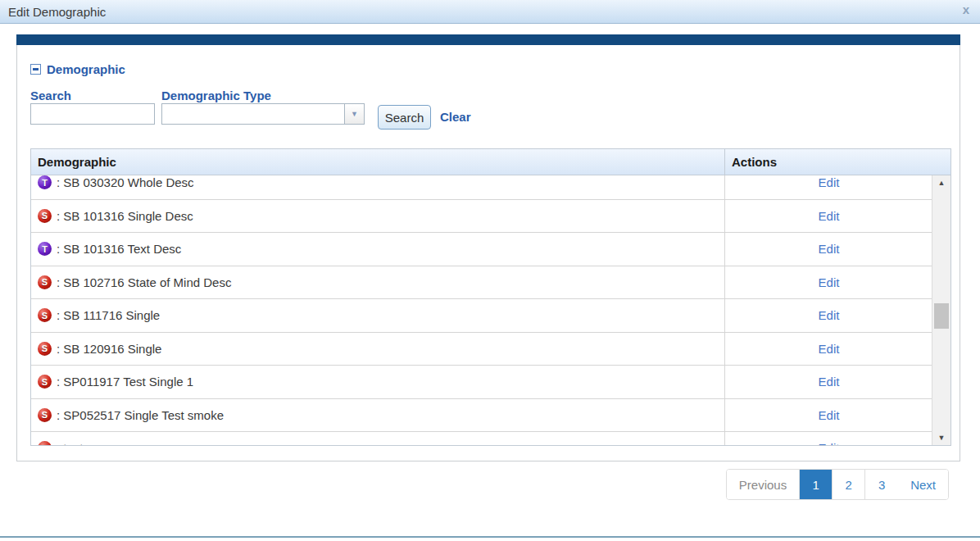 The image size is (980, 541). I want to click on demographic-name: : SB 111716 Single, so click(108, 315).